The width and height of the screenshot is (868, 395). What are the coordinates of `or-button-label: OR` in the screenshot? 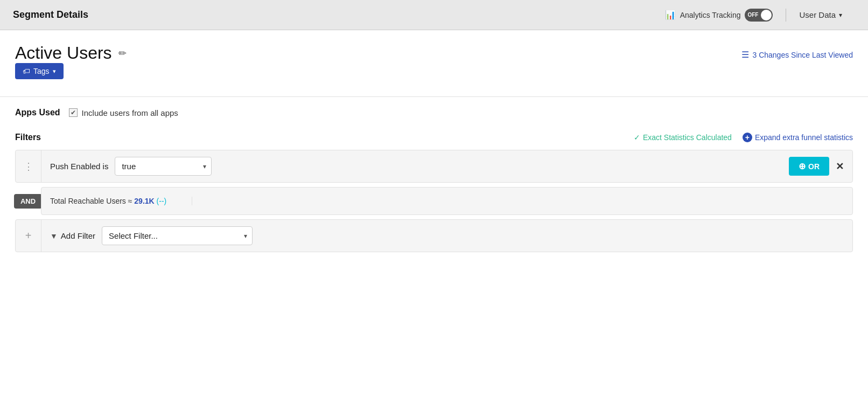 It's located at (814, 167).